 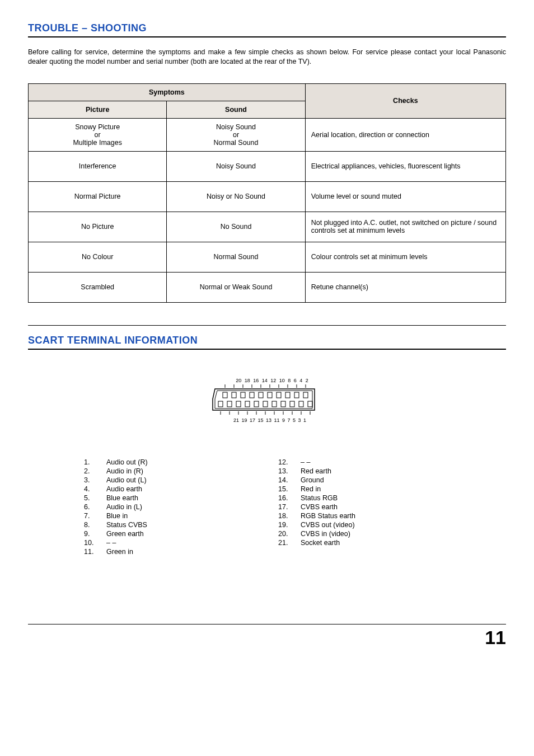 I want to click on cell-check: Colour controls set at minimum levels, so click(x=405, y=257).